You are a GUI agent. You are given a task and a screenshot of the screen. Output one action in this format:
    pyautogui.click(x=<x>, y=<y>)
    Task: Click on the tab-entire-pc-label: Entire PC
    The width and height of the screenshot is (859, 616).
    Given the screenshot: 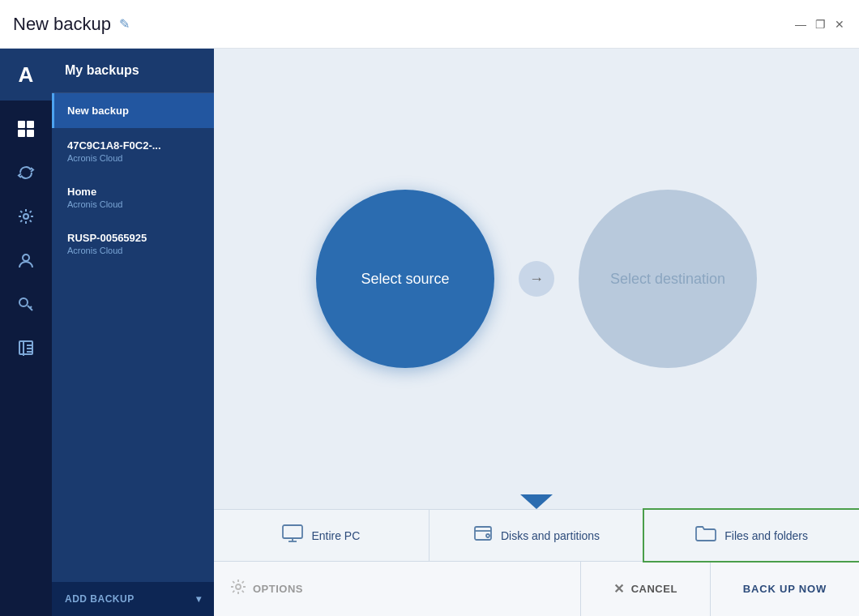 What is the action you would take?
    pyautogui.click(x=335, y=536)
    